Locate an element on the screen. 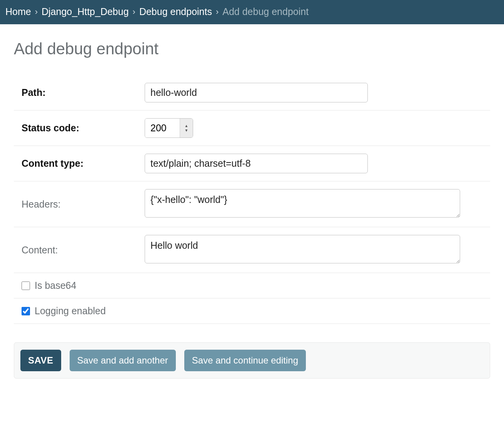 Image resolution: width=504 pixels, height=429 pixels. row-is-base64: Is base64 is located at coordinates (252, 286).